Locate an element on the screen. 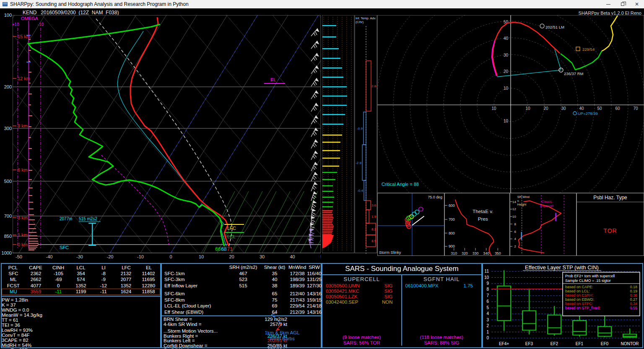  hazard-value: TOR is located at coordinates (610, 231).